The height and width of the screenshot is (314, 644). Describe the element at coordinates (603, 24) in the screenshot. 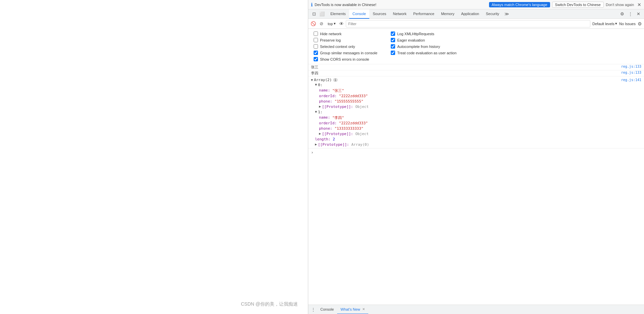

I see `default-levels-label: Default levels` at that location.